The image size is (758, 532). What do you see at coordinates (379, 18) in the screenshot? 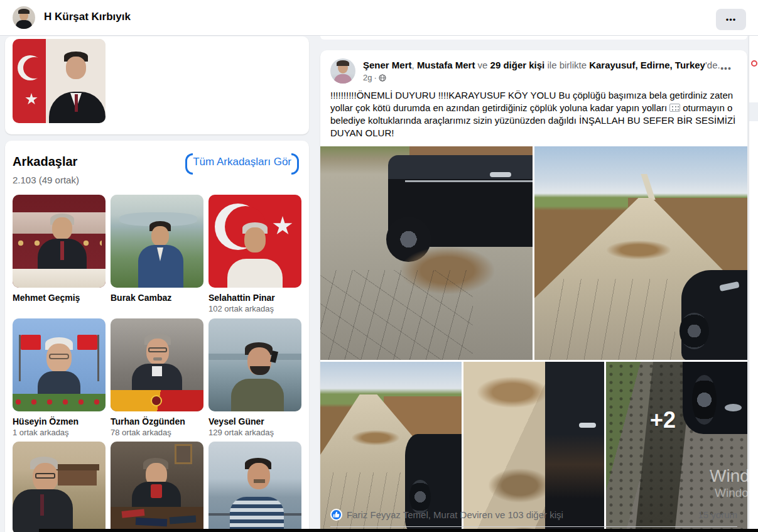
I see `top-bar: H Kürşat Kırbıyık •••` at bounding box center [379, 18].